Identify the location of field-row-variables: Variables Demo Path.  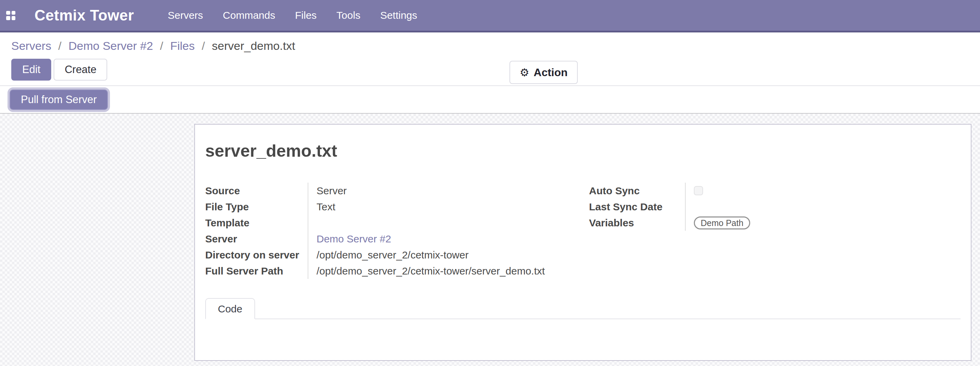
(775, 223).